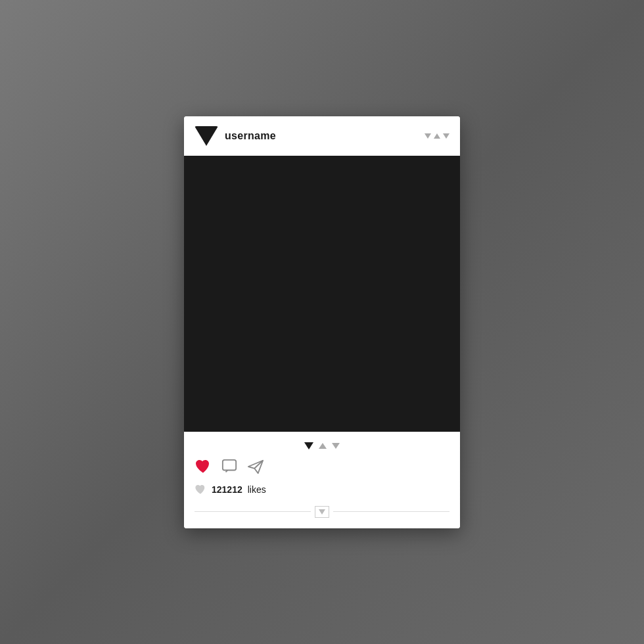  I want to click on avatar, so click(206, 136).